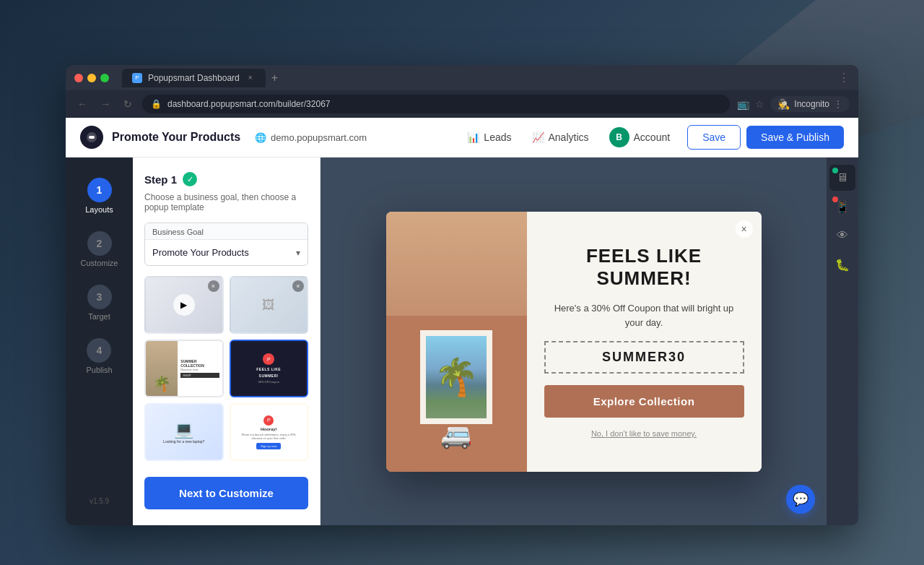  I want to click on business-goal-select: Promote Your Products Collect Email Lead…, so click(221, 253).